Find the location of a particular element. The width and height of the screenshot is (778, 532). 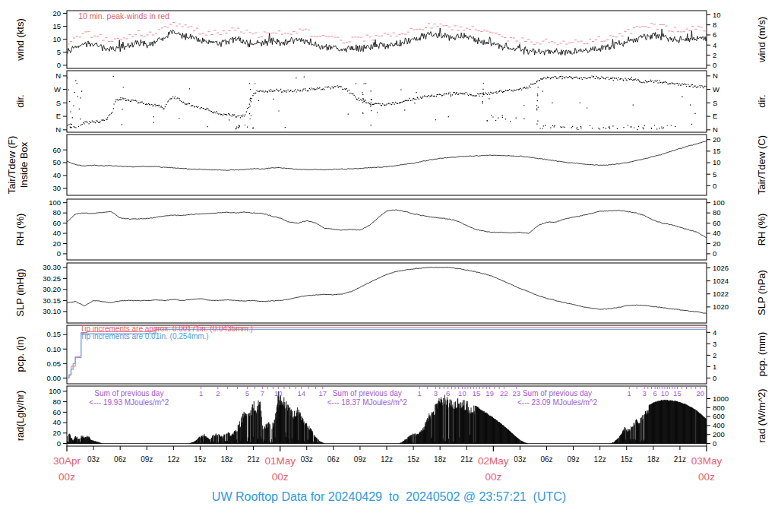

svg-text: 0.05 is located at coordinates (55, 363).